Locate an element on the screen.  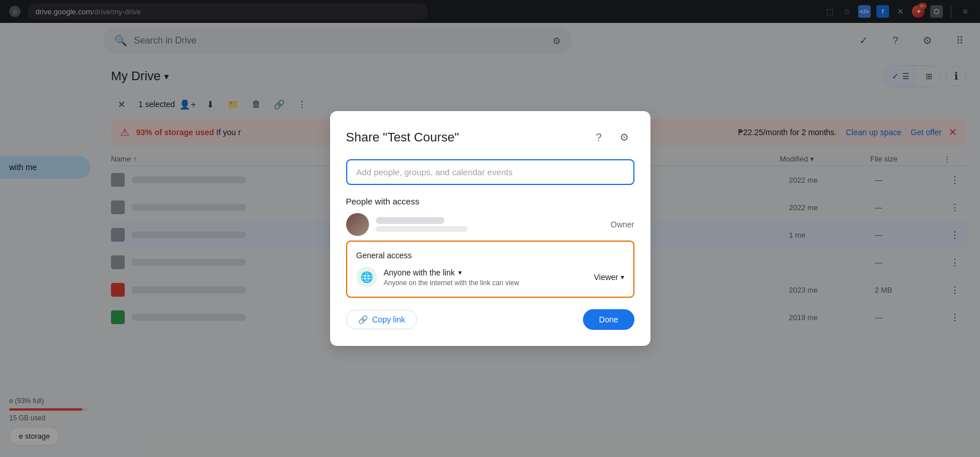
share-people-input is located at coordinates (490, 172).